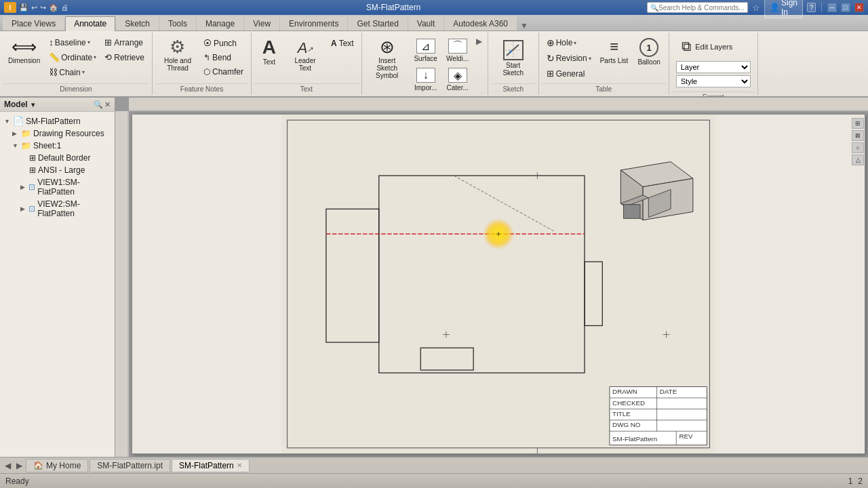 The height and width of the screenshot is (488, 868). I want to click on ordinate-dropdown-arrow: ▾, so click(95, 57).